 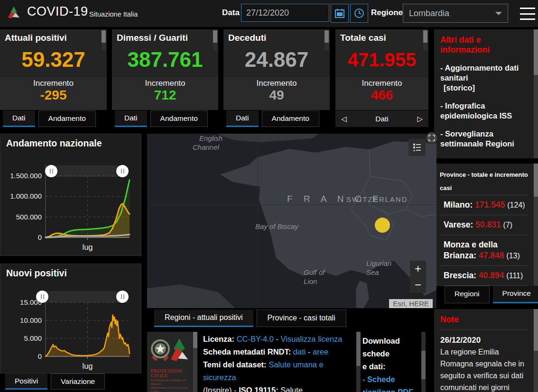 What do you see at coordinates (279, 339) in the screenshot?
I see `license-line: Licenza: CC-BY-4.0 - Visualizza licenza` at bounding box center [279, 339].